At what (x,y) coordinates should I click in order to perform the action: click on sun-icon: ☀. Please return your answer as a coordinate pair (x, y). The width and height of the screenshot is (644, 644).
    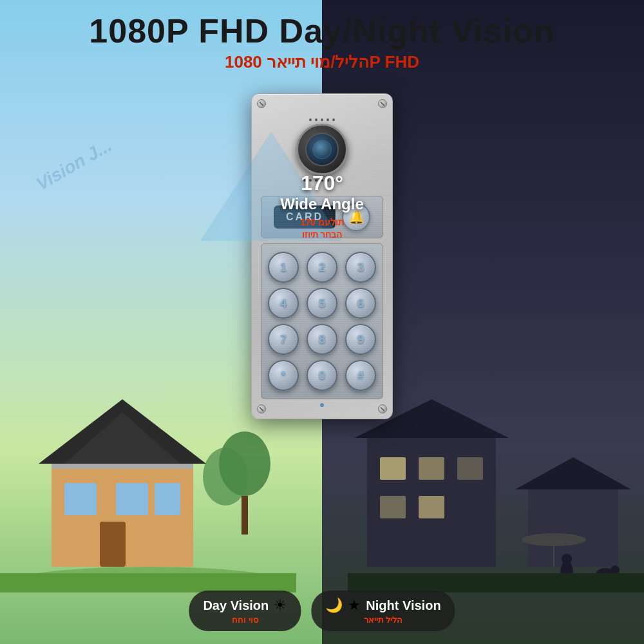
    Looking at the image, I should click on (280, 605).